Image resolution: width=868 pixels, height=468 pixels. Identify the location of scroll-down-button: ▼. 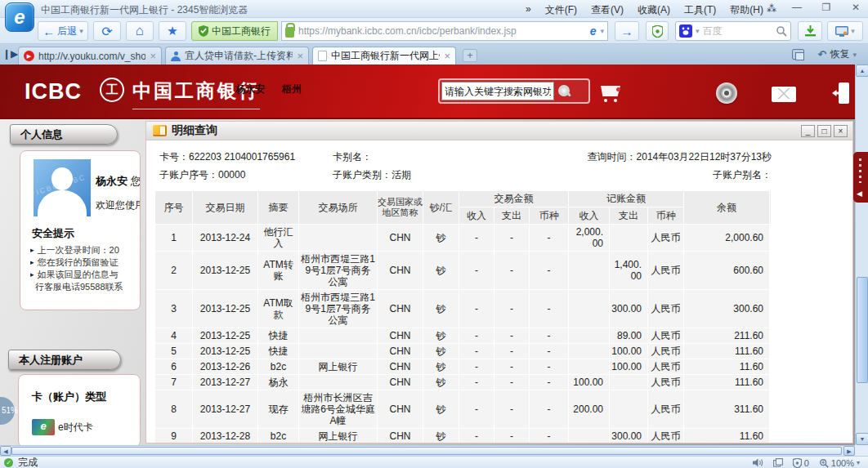
(861, 439).